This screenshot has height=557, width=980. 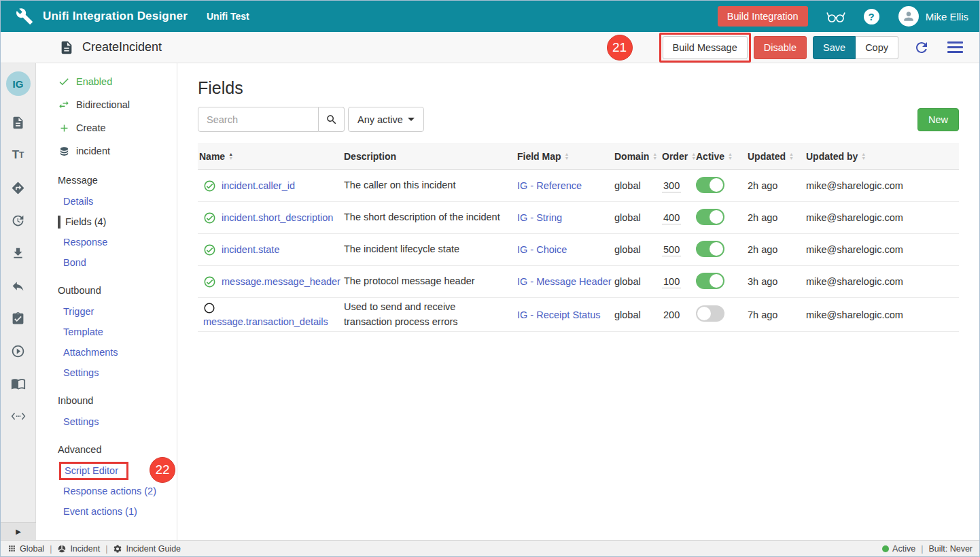 What do you see at coordinates (578, 218) in the screenshot?
I see `table-row: incident.short_description The short des…` at bounding box center [578, 218].